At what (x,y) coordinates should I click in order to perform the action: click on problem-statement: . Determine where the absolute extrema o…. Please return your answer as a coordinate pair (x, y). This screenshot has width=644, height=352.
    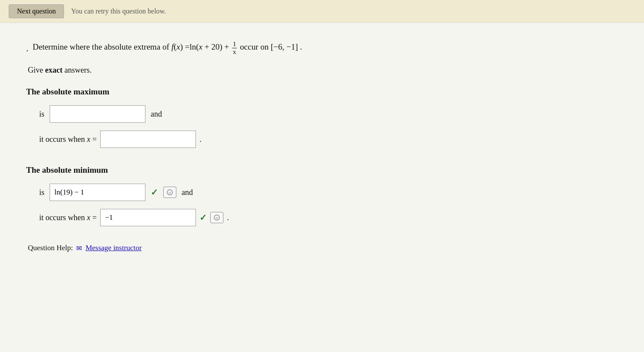
    Looking at the image, I should click on (261, 48).